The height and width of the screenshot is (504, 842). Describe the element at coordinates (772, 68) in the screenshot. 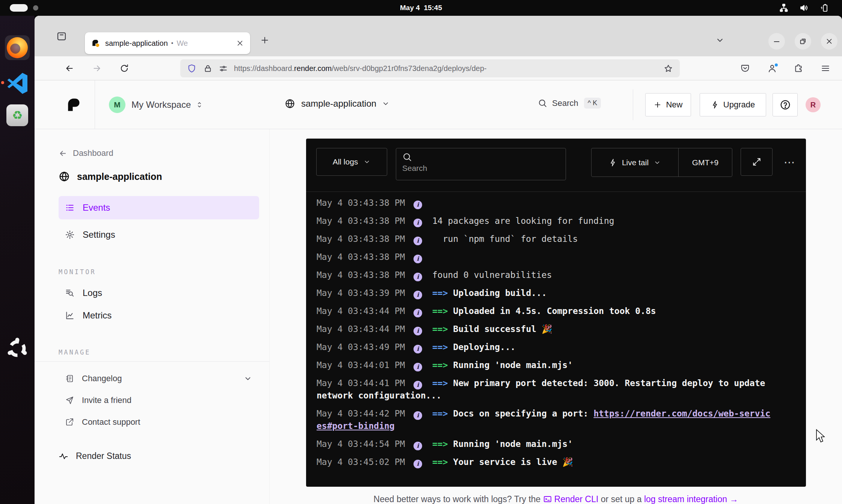

I see `account-button` at that location.